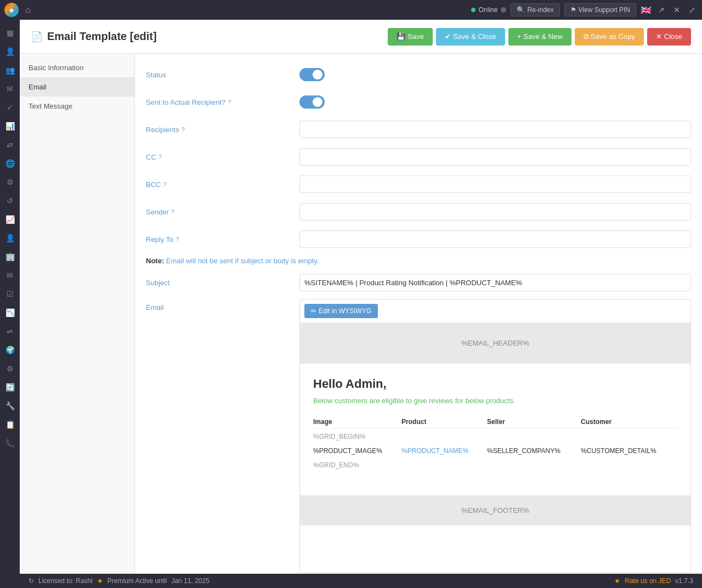 This screenshot has width=702, height=588. What do you see at coordinates (495, 400) in the screenshot?
I see `email-subtitle: Below customers are eligible to give rev…` at bounding box center [495, 400].